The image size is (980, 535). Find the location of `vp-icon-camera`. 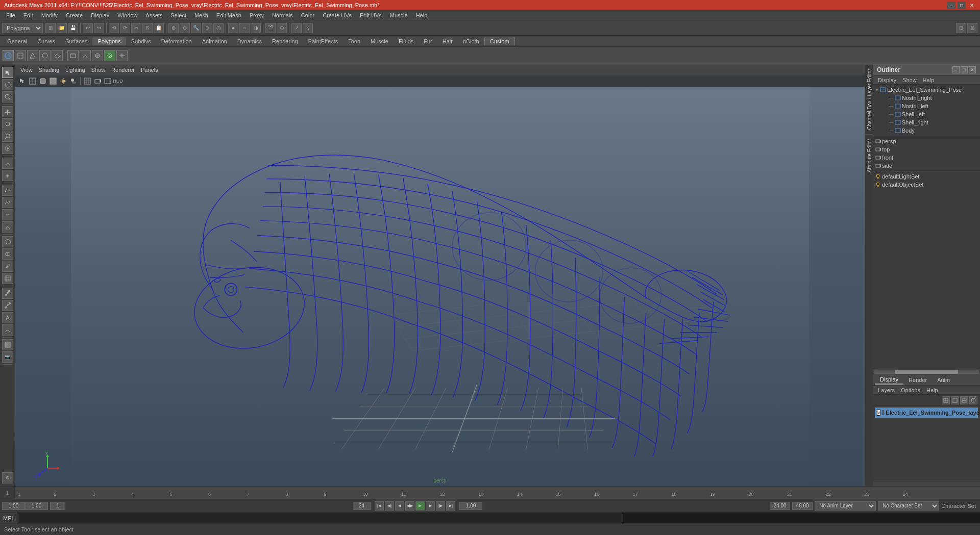

vp-icon-camera is located at coordinates (97, 81).